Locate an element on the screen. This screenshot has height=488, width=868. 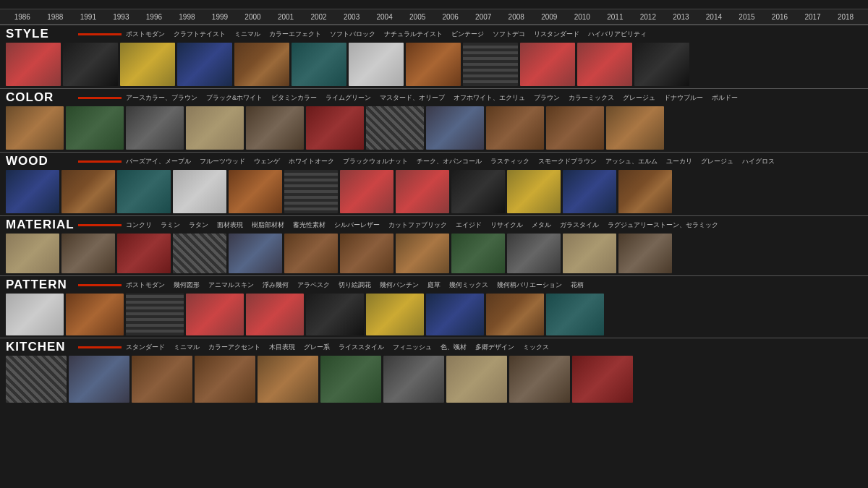
tag: ボルドー is located at coordinates (725, 98).